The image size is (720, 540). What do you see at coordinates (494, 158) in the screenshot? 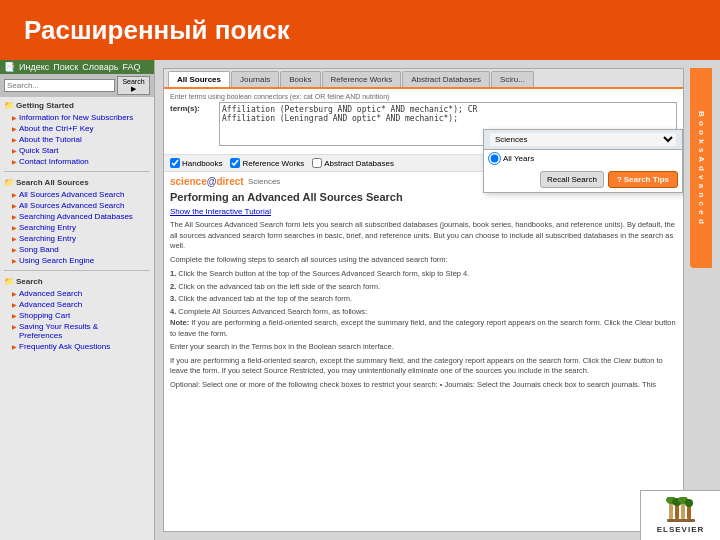
I see `all-years-radio-input` at bounding box center [494, 158].